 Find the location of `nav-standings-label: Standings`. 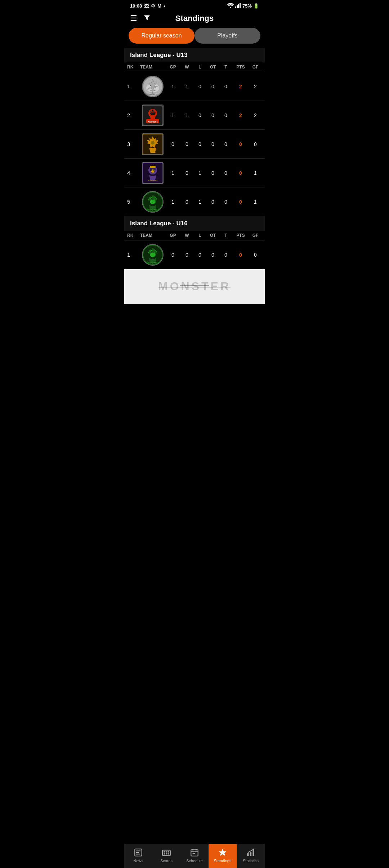

nav-standings-label: Standings is located at coordinates (223, 861).